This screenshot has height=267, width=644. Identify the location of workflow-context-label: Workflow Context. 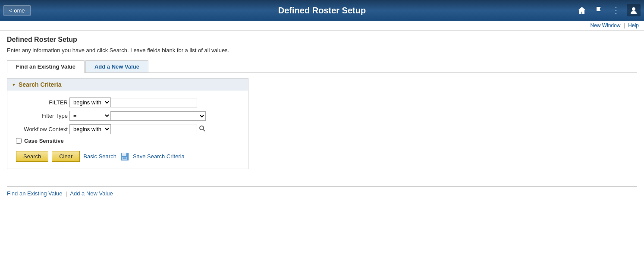
(42, 129).